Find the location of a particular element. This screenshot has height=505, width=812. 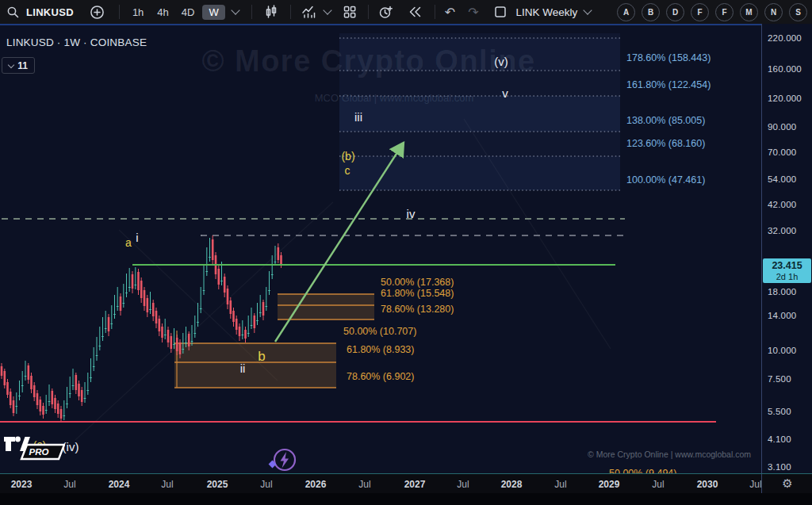

current-price: 23.415 is located at coordinates (787, 266).